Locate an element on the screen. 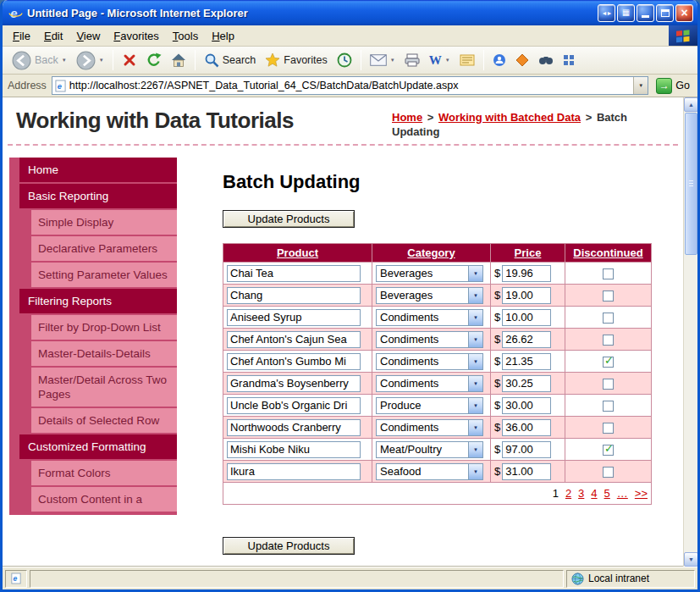 This screenshot has height=592, width=700. address-dropdown-button: ▼ is located at coordinates (640, 86).